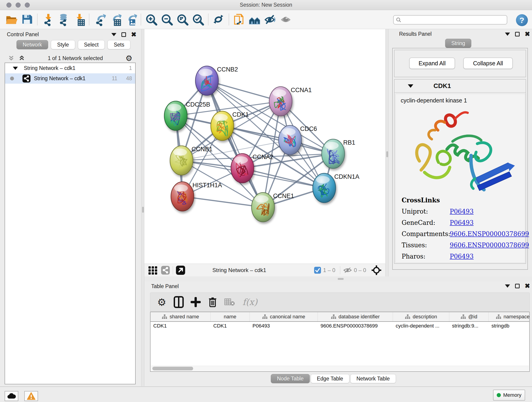 This screenshot has height=402, width=532. I want to click on warnings-button, so click(31, 396).